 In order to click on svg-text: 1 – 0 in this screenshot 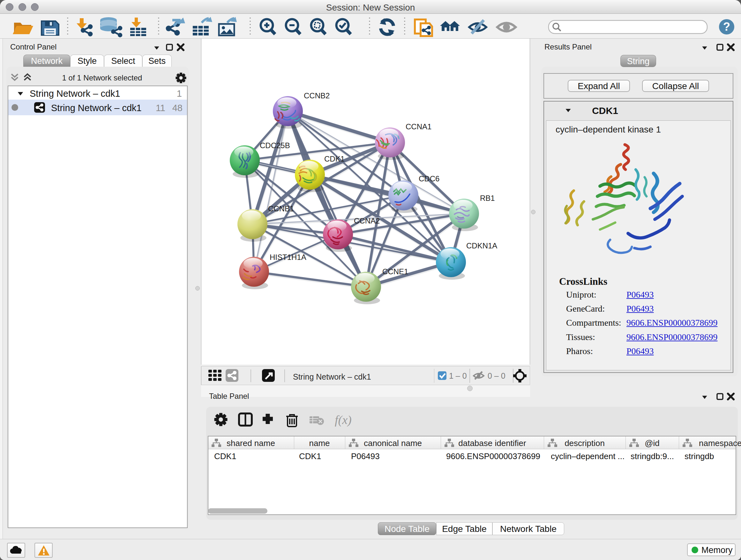, I will do `click(458, 376)`.